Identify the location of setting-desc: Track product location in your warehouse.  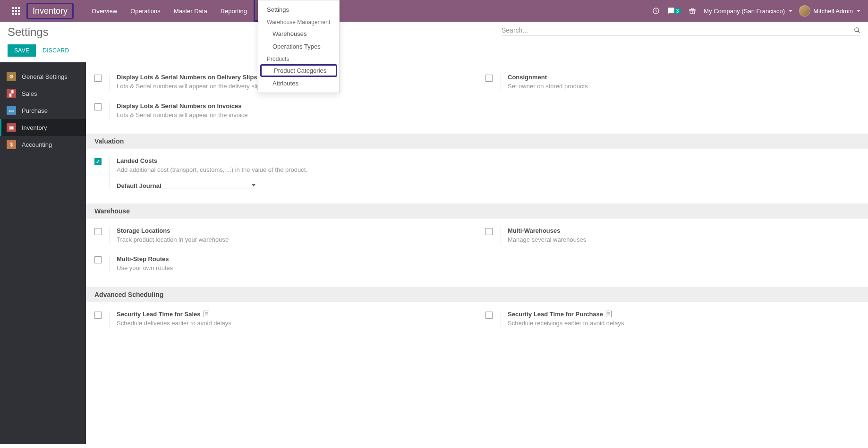
(293, 240).